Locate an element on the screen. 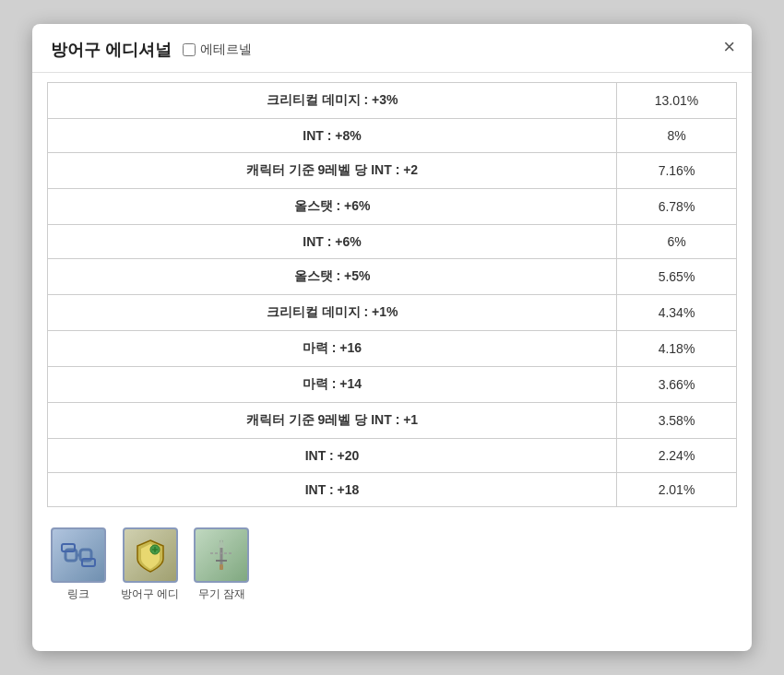  icon-label: 무기 잠재 is located at coordinates (221, 594).